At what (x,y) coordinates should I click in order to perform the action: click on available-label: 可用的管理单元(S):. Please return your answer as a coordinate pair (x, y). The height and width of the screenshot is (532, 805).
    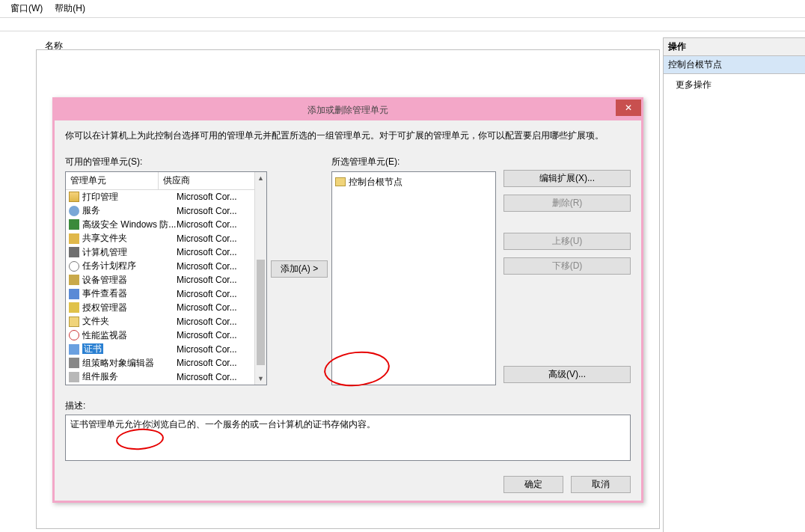
    Looking at the image, I should click on (166, 162).